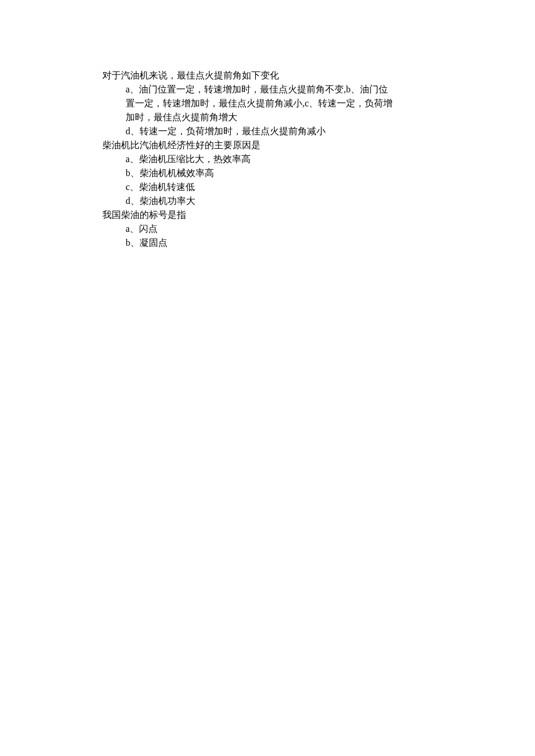  What do you see at coordinates (319, 215) in the screenshot?
I see `question-3-stem: 我国柴油的标号是指` at bounding box center [319, 215].